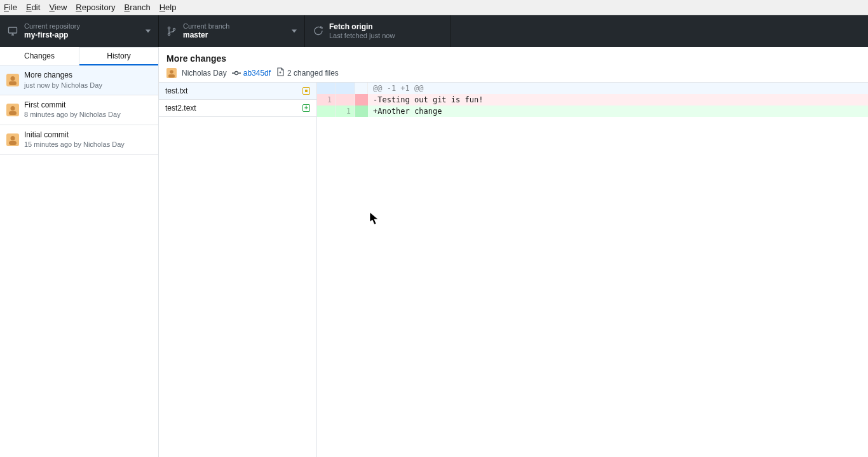  I want to click on sidebar-tabs: Changes History, so click(79, 56).